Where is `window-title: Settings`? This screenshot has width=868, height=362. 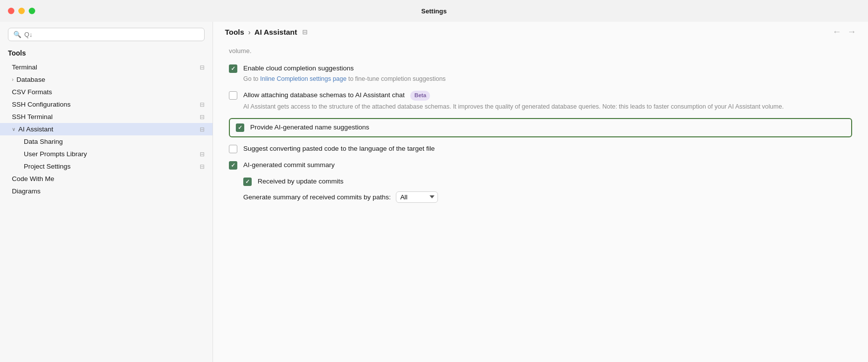 window-title: Settings is located at coordinates (434, 11).